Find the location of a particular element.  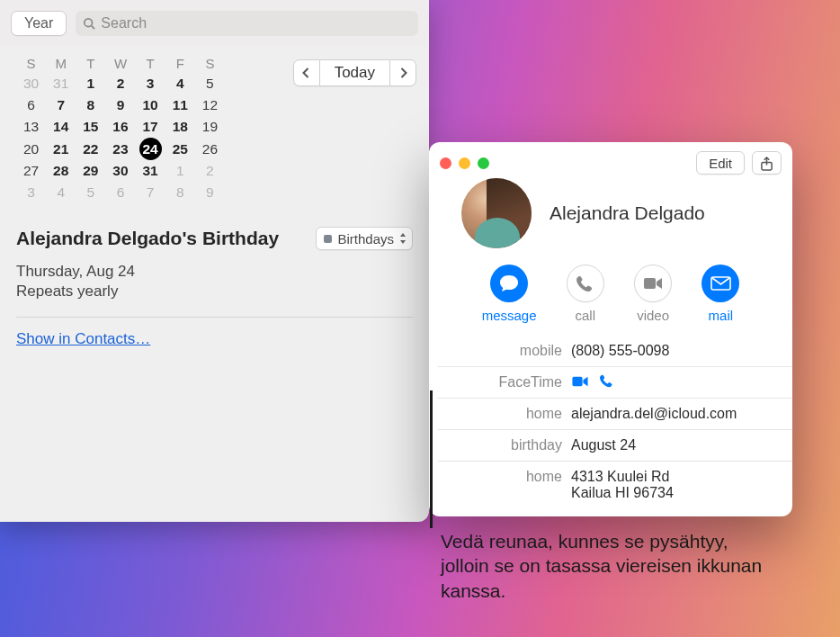

mobile-label: mobile is located at coordinates (505, 351).